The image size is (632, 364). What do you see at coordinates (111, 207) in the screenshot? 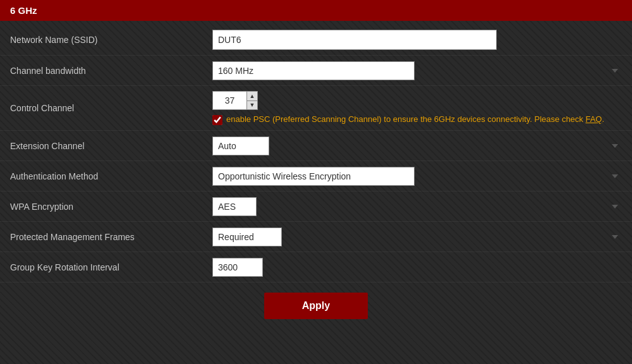
I see `wpa-encryption-label: WPA Encryption` at bounding box center [111, 207].